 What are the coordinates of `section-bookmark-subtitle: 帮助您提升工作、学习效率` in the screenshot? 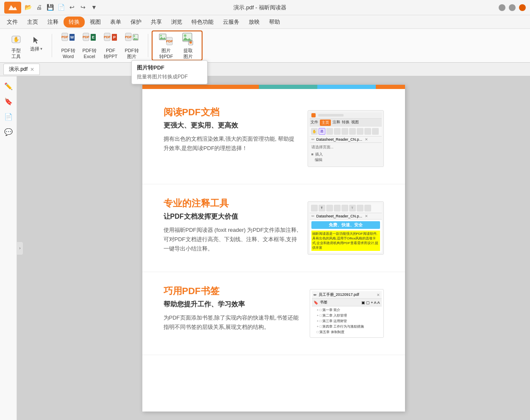 It's located at (232, 304).